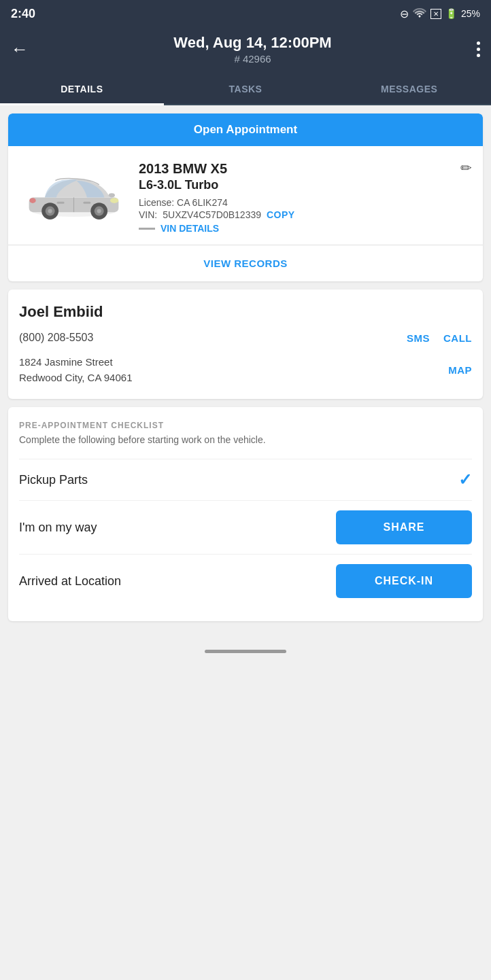  What do you see at coordinates (471, 14) in the screenshot?
I see `battery-percent: 25%` at bounding box center [471, 14].